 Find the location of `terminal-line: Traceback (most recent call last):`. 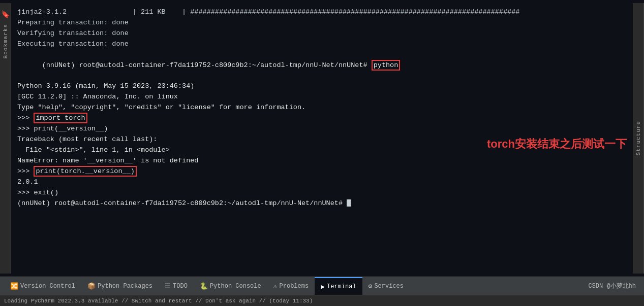

terminal-line: Traceback (most recent call last): is located at coordinates (244, 140).